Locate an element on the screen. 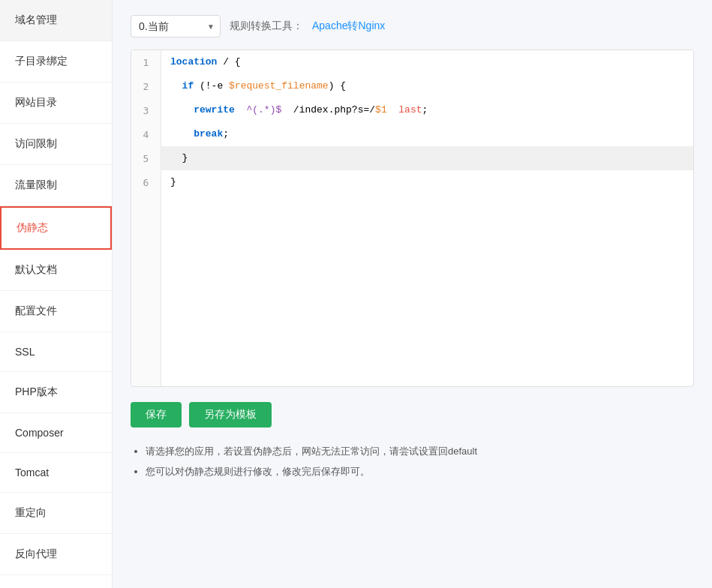 The image size is (712, 588). sidebar-item-redirect: 重定向 is located at coordinates (56, 513).